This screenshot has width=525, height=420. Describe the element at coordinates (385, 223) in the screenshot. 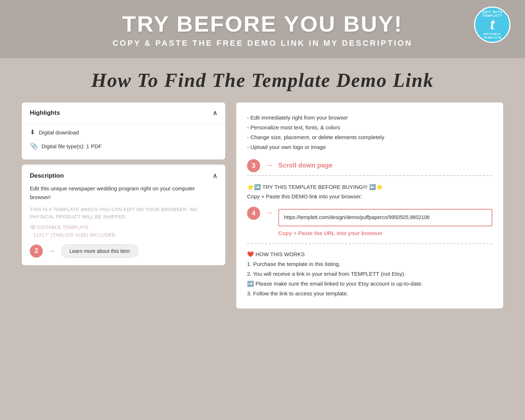

I see `step4-content: https://templett.com/design/demo/puffpap…` at that location.